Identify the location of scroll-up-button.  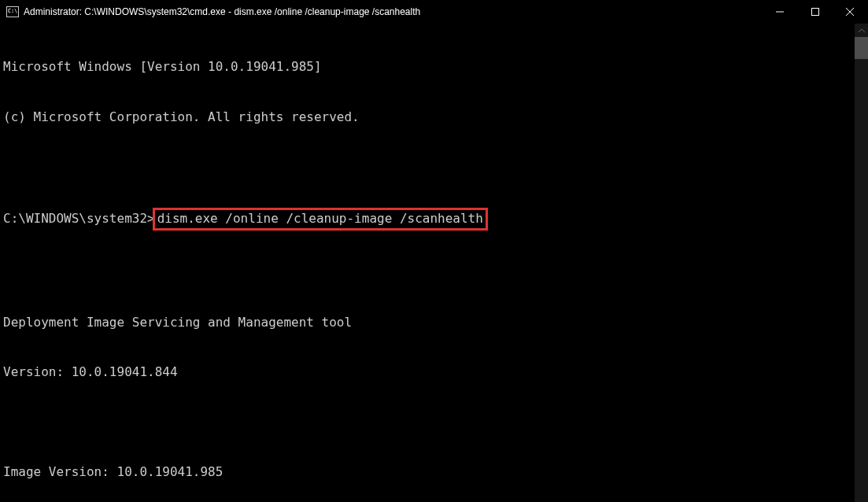
(861, 30).